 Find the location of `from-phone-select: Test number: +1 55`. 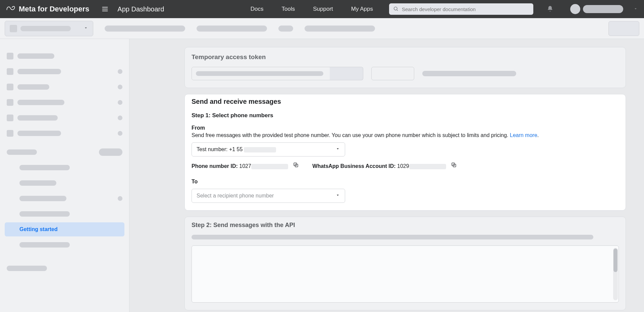

from-phone-select: Test number: +1 55 is located at coordinates (268, 149).